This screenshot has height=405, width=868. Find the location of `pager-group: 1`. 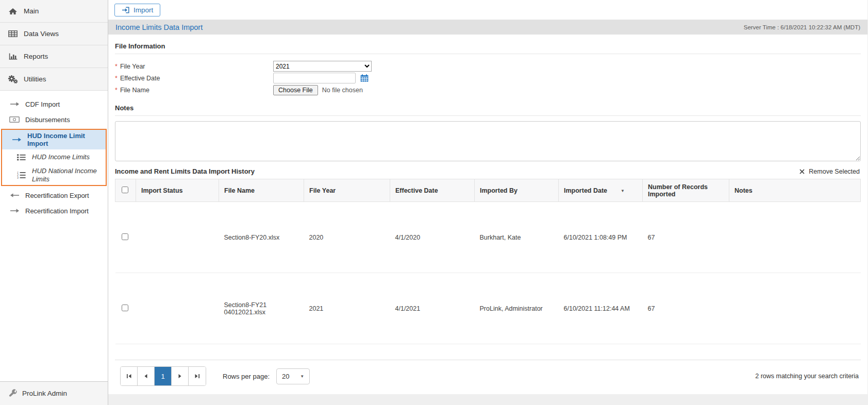

pager-group: 1 is located at coordinates (163, 376).